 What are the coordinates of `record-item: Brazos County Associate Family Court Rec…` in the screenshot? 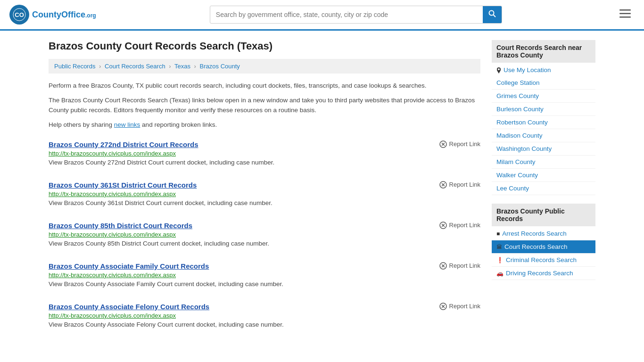 It's located at (264, 277).